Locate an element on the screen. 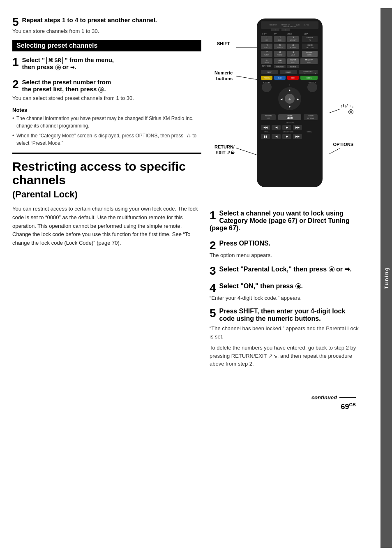 The image size is (392, 556). svg-text: VIDEO 1 is located at coordinates (267, 48).